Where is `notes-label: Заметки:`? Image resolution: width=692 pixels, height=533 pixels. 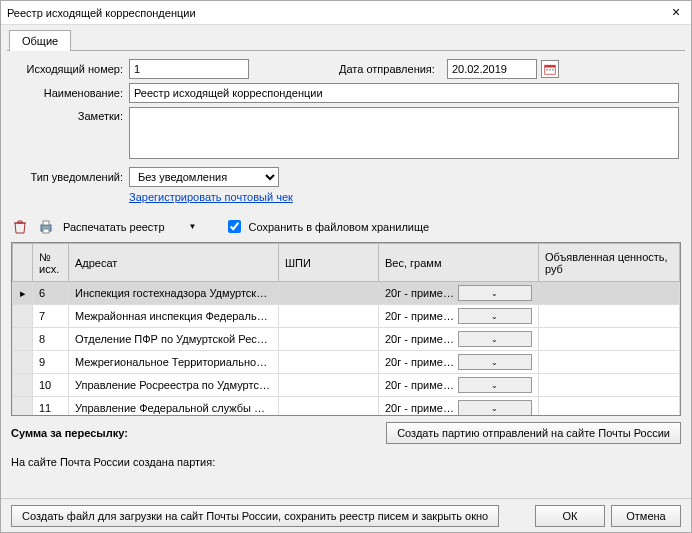 notes-label: Заметки: is located at coordinates (71, 114).